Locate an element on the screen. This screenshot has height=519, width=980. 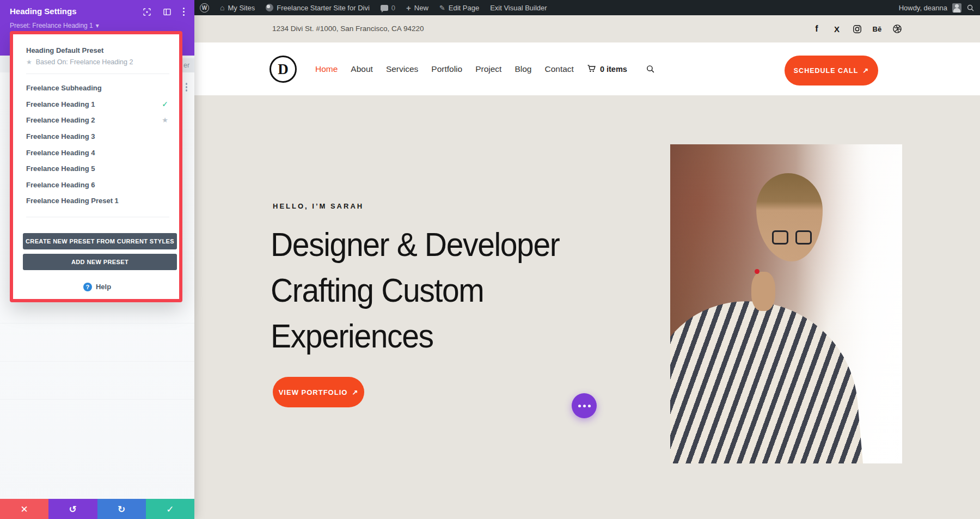
add-new-preset-button: ADD NEW PRESET is located at coordinates (100, 262).